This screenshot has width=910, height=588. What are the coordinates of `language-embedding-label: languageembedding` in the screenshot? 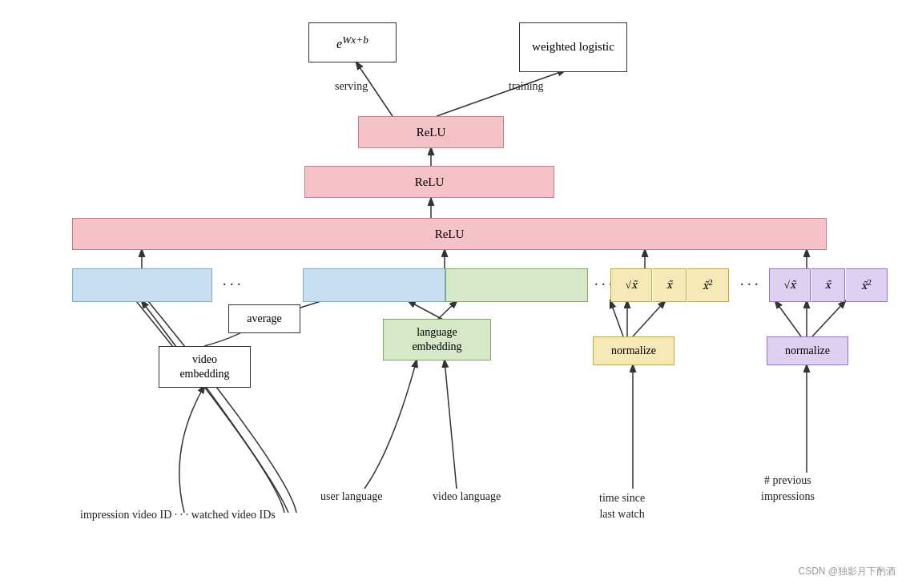 It's located at (437, 340).